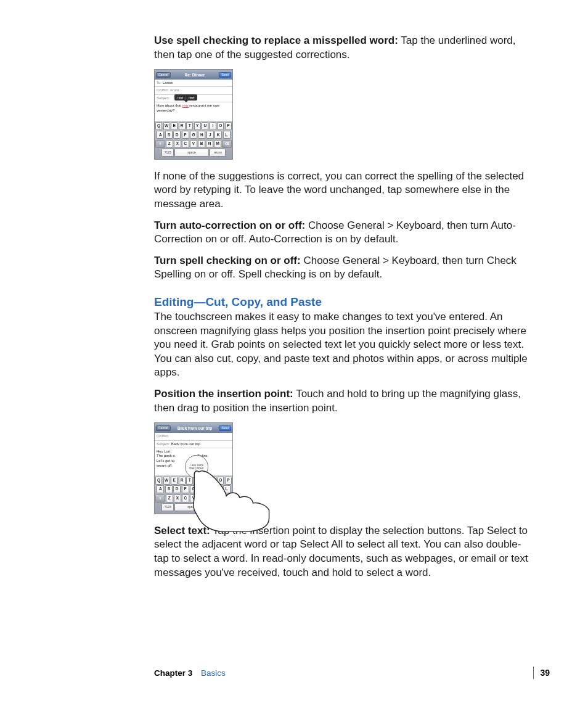 The width and height of the screenshot is (588, 706). Describe the element at coordinates (194, 134) in the screenshot. I see `key-g: G` at that location.